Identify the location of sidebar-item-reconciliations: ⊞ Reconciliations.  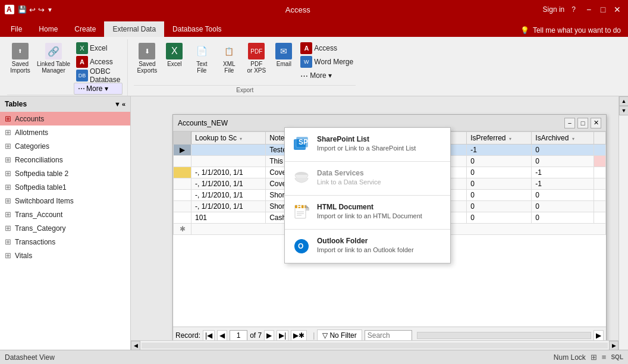
(65, 159).